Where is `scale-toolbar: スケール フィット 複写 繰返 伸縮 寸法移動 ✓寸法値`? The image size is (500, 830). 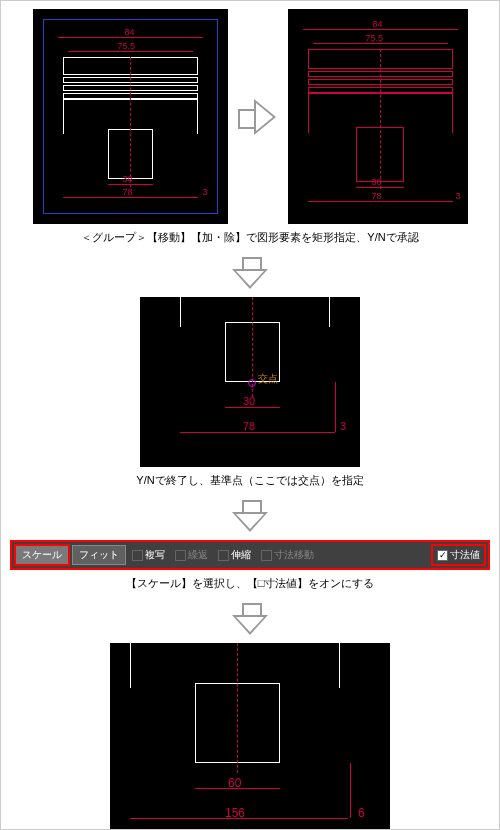
scale-toolbar: スケール フィット 複写 繰返 伸縮 寸法移動 ✓寸法値 is located at coordinates (250, 555).